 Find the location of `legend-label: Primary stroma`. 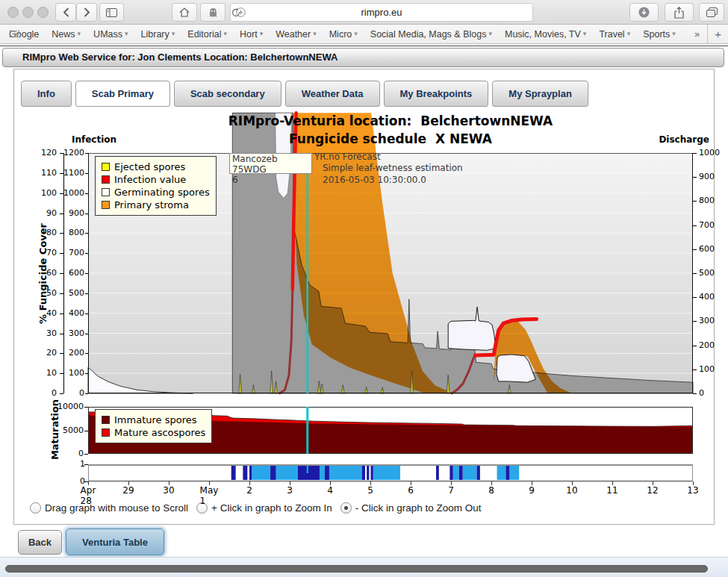

legend-label: Primary stroma is located at coordinates (152, 205).